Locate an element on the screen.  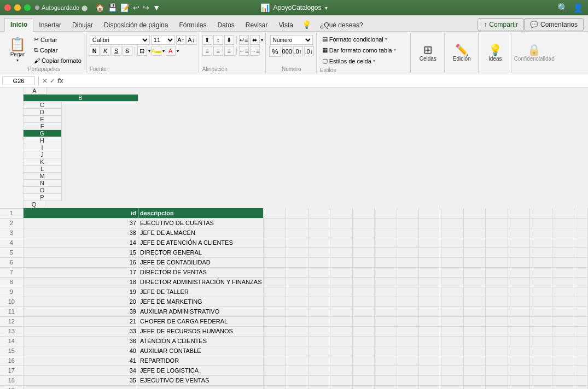
cell-b19 is located at coordinates (201, 387).